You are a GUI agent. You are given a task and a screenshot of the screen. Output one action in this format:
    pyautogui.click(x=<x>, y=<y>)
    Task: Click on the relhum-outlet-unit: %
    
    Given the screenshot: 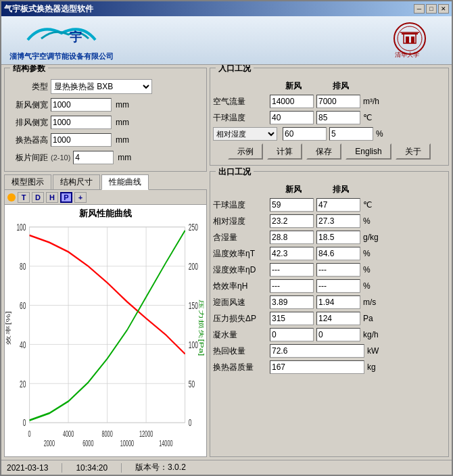 What is the action you would take?
    pyautogui.click(x=375, y=221)
    